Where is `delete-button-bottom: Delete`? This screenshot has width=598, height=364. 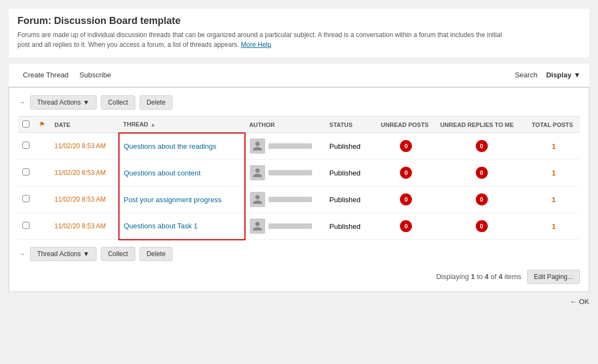
delete-button-bottom: Delete is located at coordinates (156, 254).